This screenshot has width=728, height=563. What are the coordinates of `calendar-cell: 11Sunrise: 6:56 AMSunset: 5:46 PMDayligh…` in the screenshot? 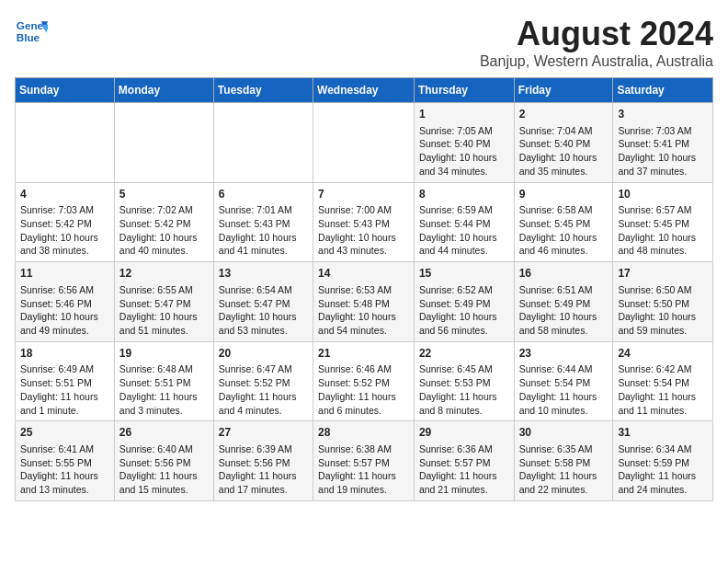 It's located at (65, 302).